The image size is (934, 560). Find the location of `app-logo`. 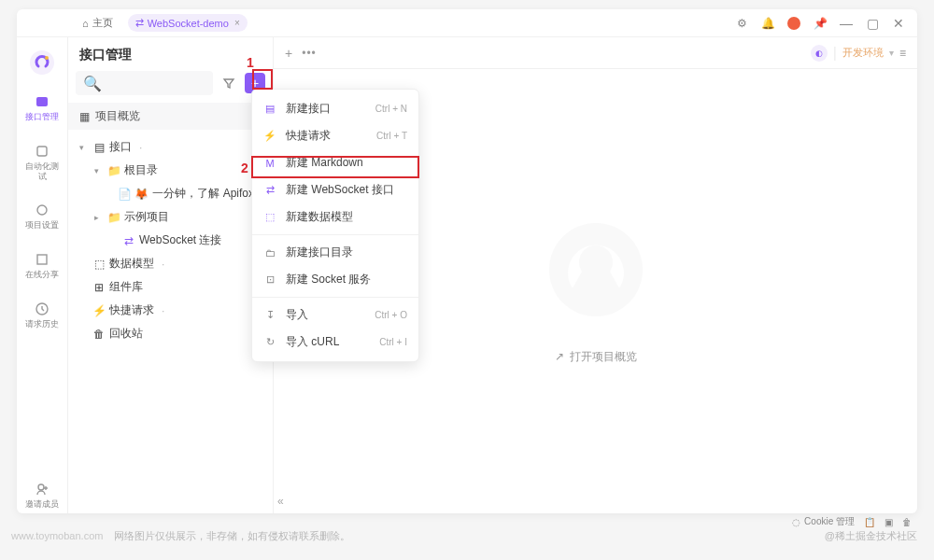

app-logo is located at coordinates (42, 63).